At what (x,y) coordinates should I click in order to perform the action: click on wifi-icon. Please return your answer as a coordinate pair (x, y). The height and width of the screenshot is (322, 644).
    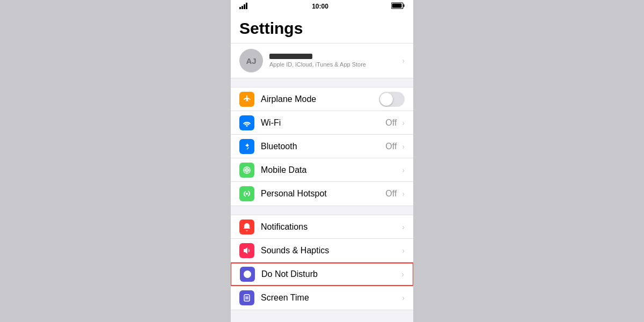
    Looking at the image, I should click on (247, 123).